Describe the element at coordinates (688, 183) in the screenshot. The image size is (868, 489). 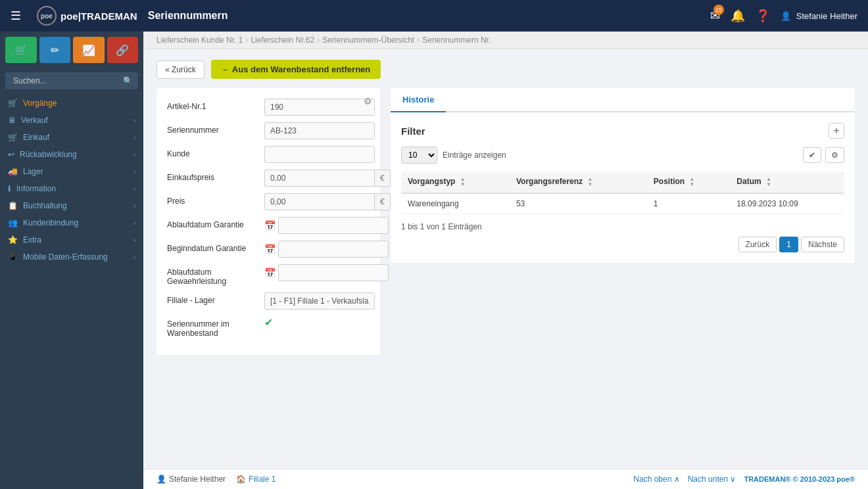
I see `col-position: Position ▲▼` at that location.